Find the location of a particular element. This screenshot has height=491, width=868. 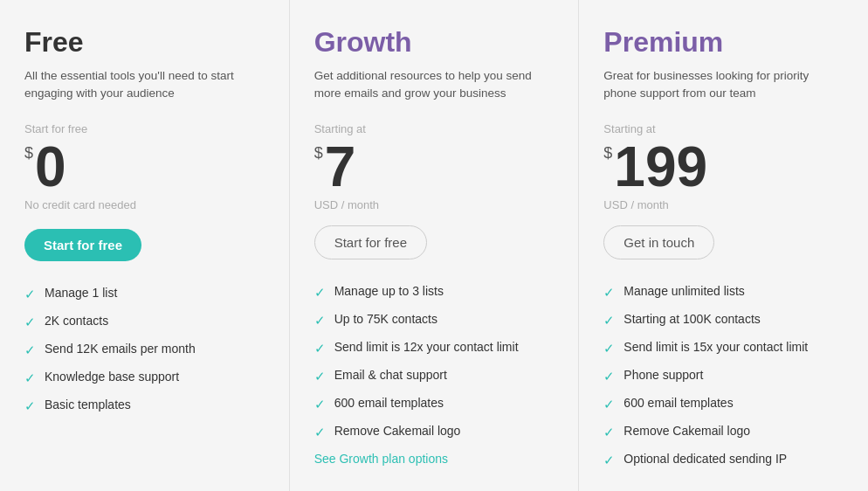

cta-button-growth: Start for free is located at coordinates (370, 243).